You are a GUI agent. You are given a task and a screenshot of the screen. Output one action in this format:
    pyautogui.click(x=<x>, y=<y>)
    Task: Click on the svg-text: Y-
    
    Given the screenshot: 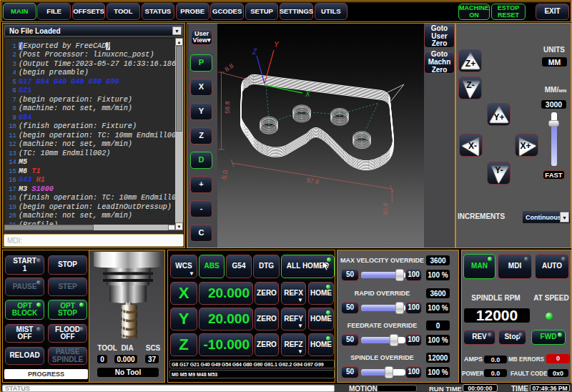 What is the action you would take?
    pyautogui.click(x=499, y=170)
    